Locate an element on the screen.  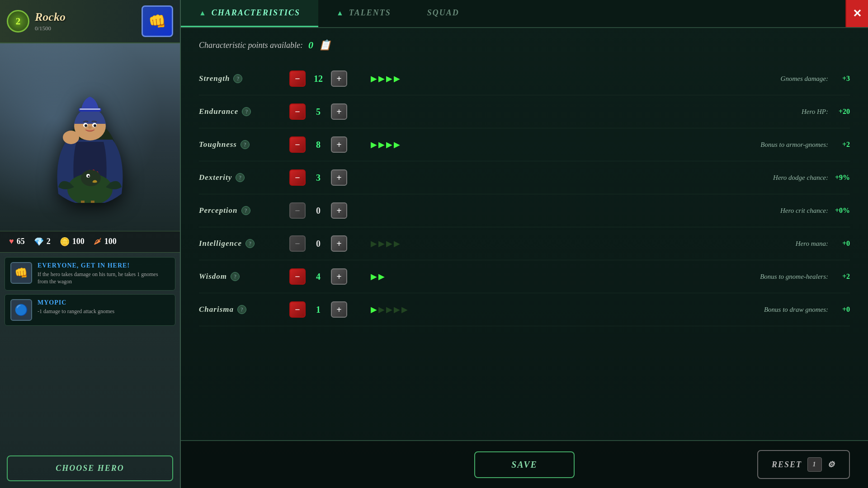
arrow-toughness-0: ▶ is located at coordinates (374, 145).